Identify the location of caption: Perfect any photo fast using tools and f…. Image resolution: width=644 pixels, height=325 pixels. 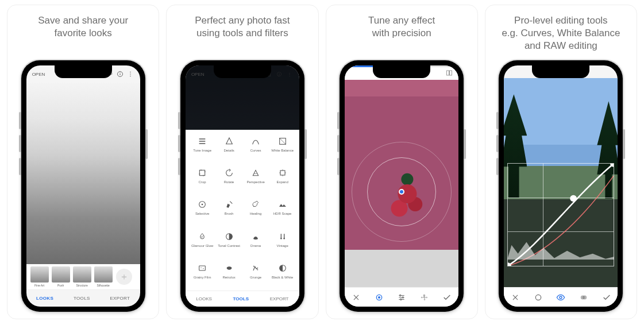
(242, 33).